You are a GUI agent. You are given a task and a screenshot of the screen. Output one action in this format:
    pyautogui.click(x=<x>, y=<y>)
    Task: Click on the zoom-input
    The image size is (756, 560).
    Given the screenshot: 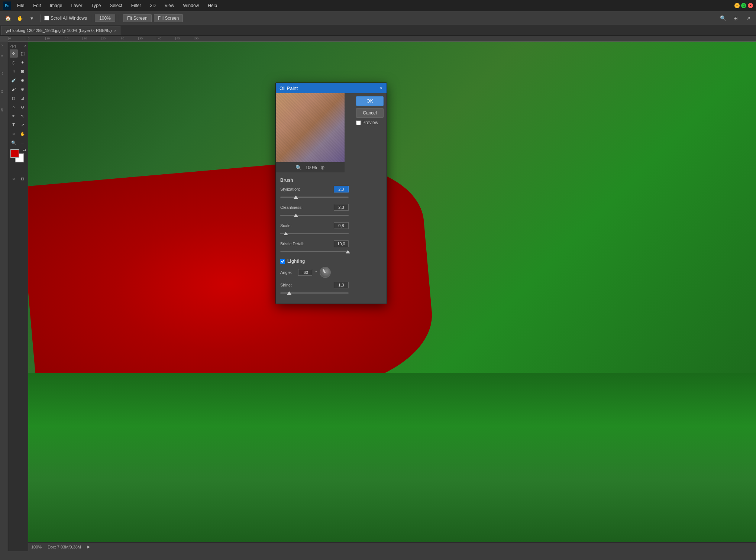 What is the action you would take?
    pyautogui.click(x=105, y=18)
    